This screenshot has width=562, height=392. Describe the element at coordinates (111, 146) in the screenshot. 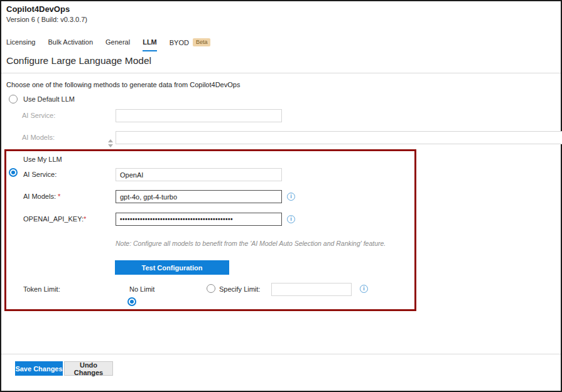

I see `spinner-down-icon` at that location.